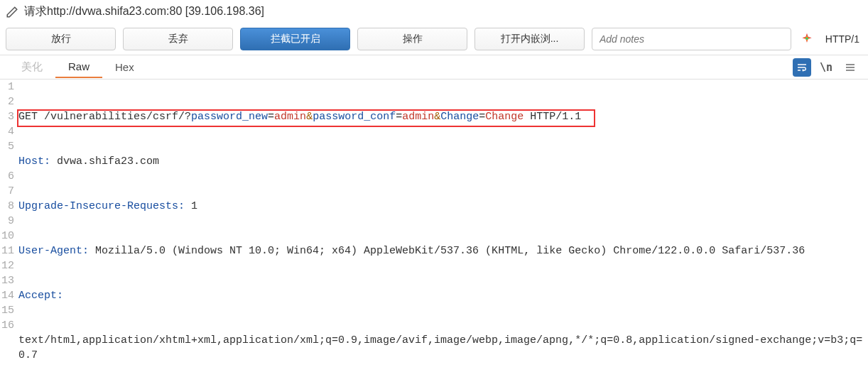 The image size is (868, 372). Describe the element at coordinates (850, 67) in the screenshot. I see `editor-menu-icon` at that location.